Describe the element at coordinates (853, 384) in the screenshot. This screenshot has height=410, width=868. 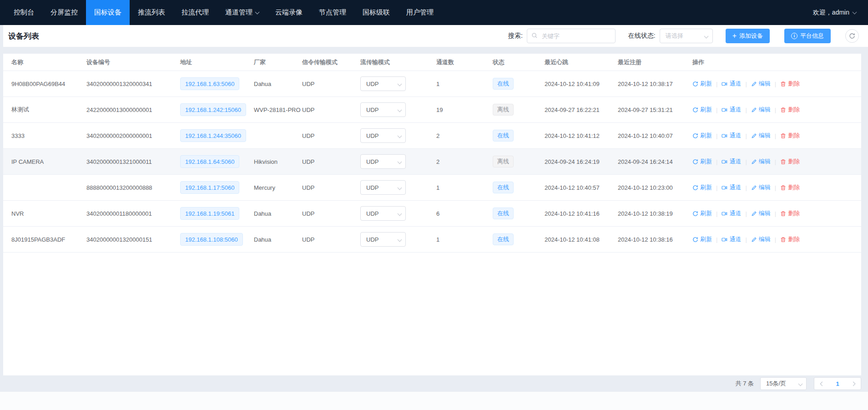
I see `next-page-button` at that location.